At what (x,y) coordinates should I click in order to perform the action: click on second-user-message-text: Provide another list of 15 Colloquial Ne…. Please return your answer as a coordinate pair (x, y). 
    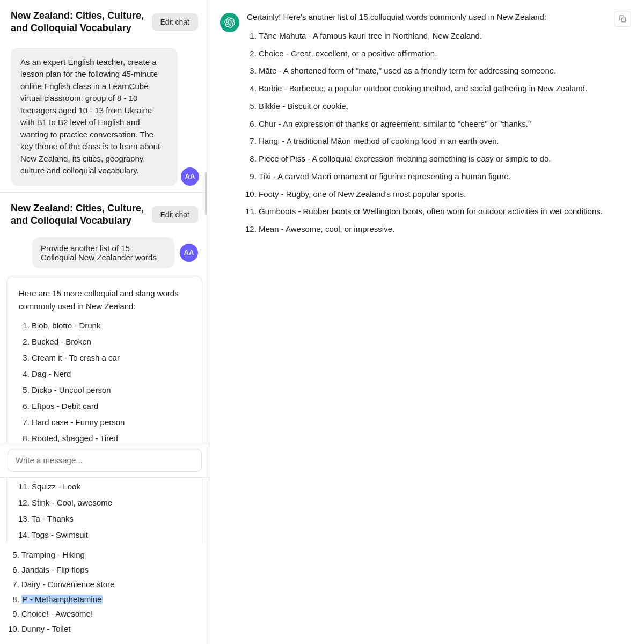
    Looking at the image, I should click on (99, 253).